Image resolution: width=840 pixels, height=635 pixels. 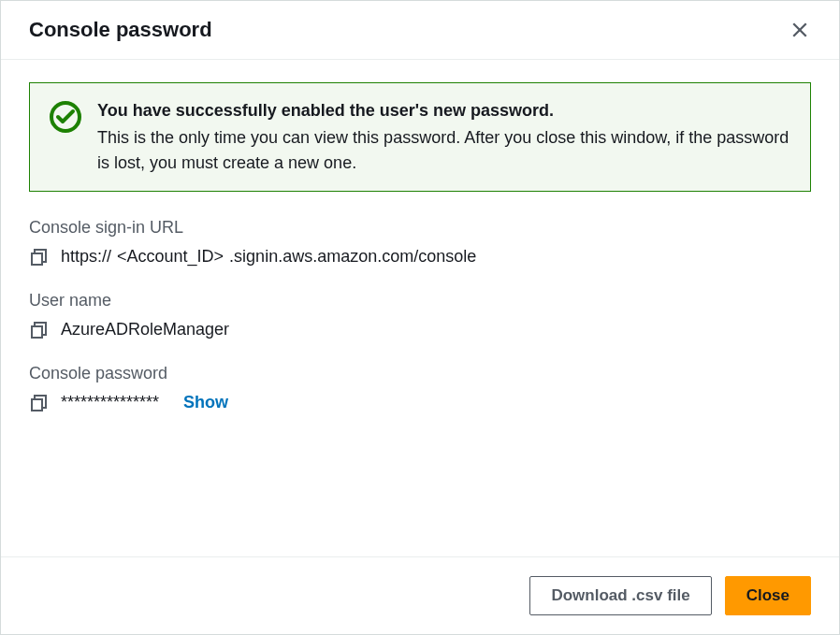 I want to click on dialog-footer: Download .csv file Close, so click(x=420, y=595).